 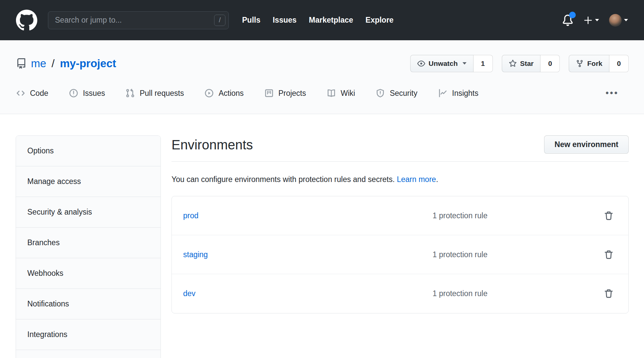 What do you see at coordinates (588, 20) in the screenshot?
I see `plus-icon` at bounding box center [588, 20].